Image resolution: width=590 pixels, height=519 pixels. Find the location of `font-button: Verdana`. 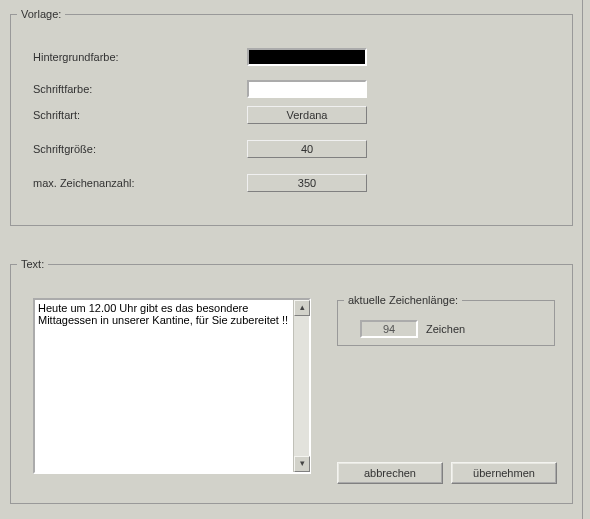

font-button: Verdana is located at coordinates (307, 115).